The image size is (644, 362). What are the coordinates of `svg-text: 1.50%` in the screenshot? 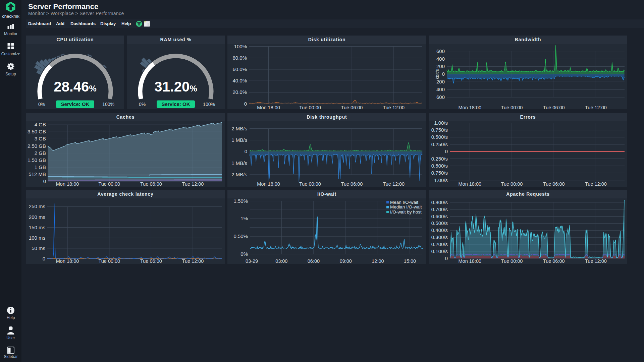 It's located at (241, 201).